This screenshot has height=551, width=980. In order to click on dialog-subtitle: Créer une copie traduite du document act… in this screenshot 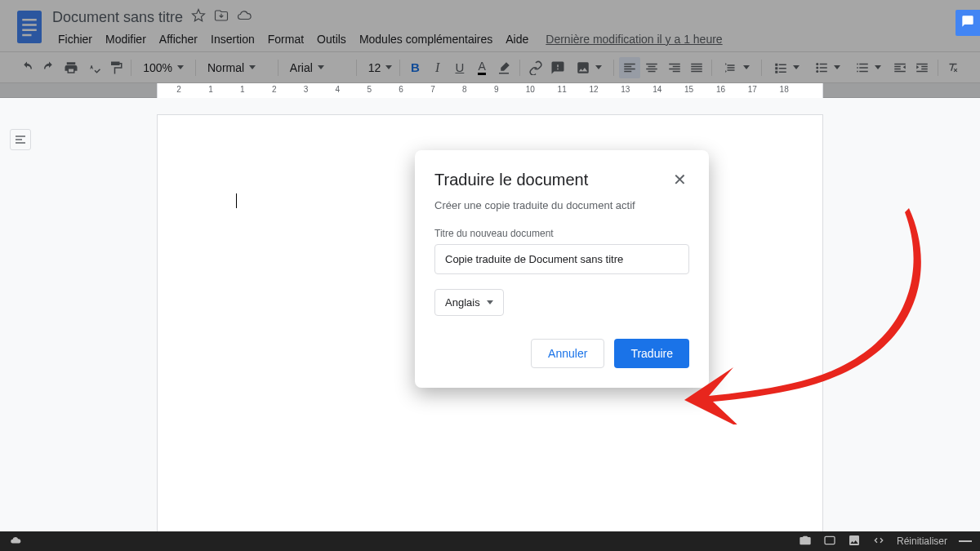, I will do `click(562, 206)`.